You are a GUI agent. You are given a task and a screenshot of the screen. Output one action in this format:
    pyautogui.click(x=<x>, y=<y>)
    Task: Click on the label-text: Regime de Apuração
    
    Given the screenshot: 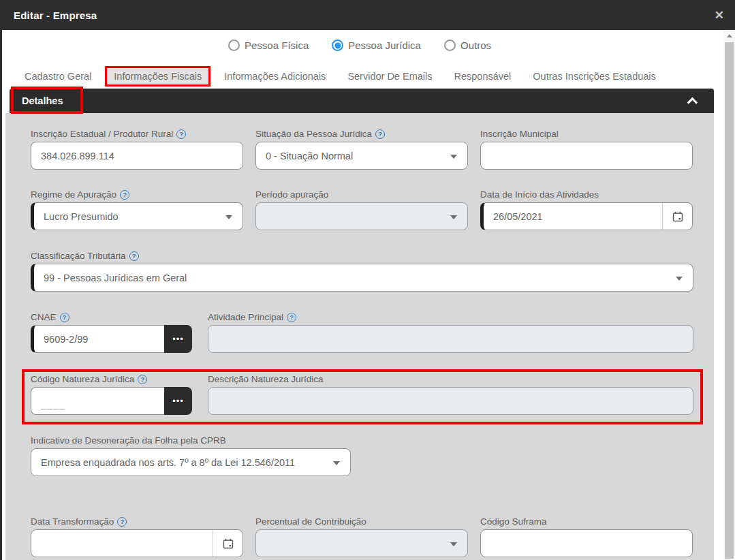 What is the action you would take?
    pyautogui.click(x=74, y=195)
    